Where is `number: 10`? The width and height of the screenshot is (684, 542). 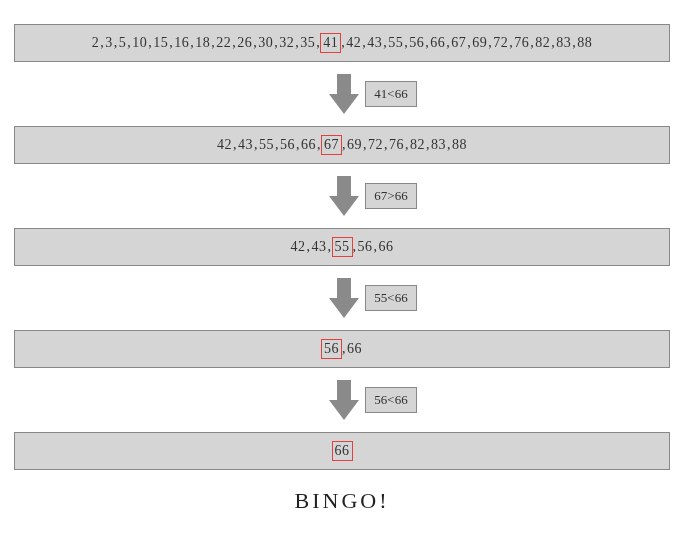
number: 10 is located at coordinates (140, 43).